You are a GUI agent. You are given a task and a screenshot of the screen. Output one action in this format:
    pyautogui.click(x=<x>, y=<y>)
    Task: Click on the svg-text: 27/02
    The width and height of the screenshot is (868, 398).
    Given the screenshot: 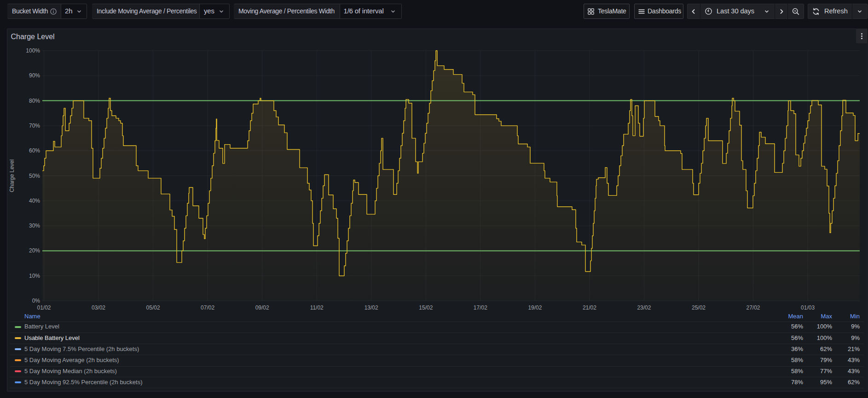 What is the action you would take?
    pyautogui.click(x=753, y=308)
    